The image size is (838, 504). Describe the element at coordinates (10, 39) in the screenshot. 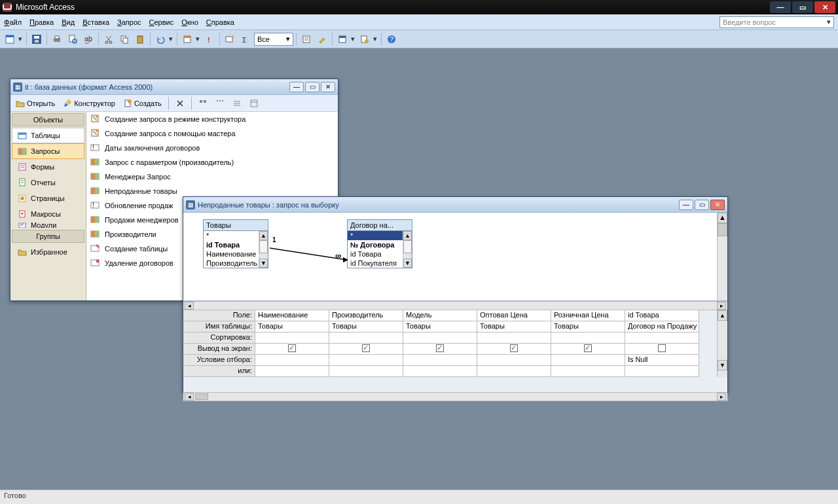

I see `view-button` at that location.